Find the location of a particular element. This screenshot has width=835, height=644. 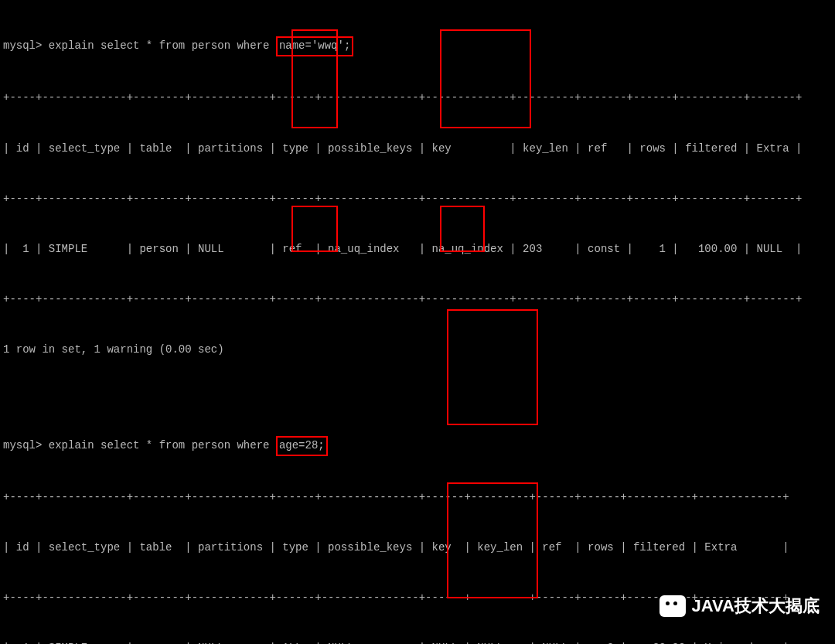

table-data-row: | 1 | SIMPLE | person | NULL | ref | na_… is located at coordinates (418, 250).